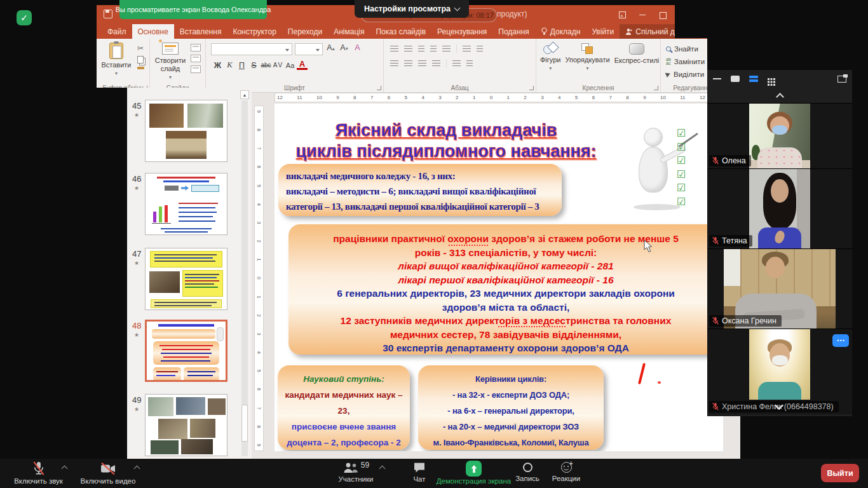 This screenshot has height=488, width=868. Describe the element at coordinates (637, 49) in the screenshot. I see `quick-styles-icon` at that location.